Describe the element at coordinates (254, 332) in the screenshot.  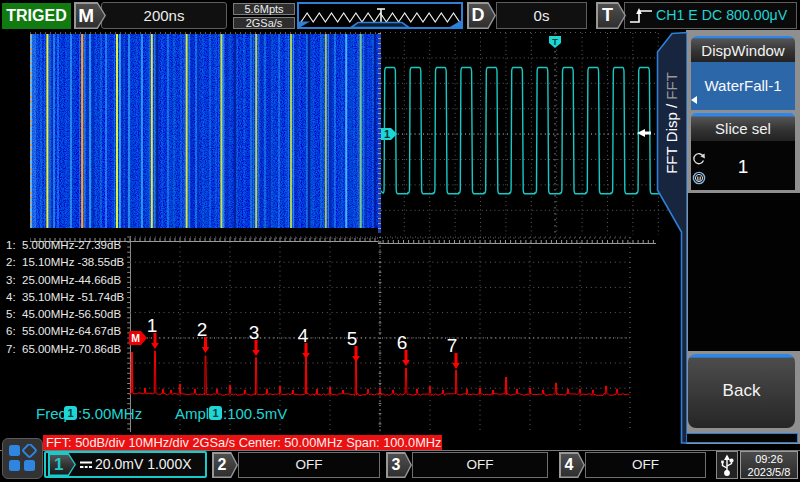
I see `svg-text: 3` at that location.